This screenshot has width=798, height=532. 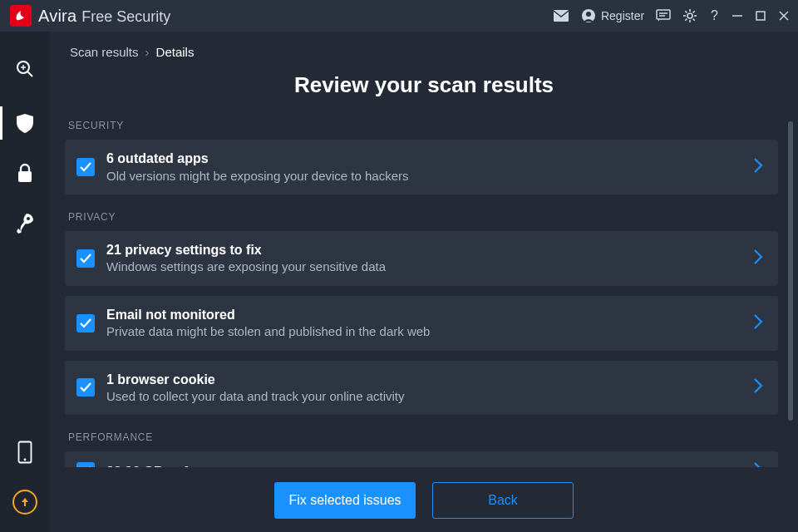 I want to click on sidebar, so click(x=25, y=282).